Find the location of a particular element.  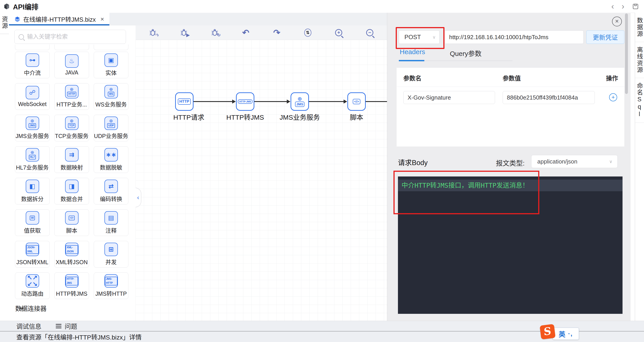

panel-collapse-handle: ‹ is located at coordinates (138, 198).